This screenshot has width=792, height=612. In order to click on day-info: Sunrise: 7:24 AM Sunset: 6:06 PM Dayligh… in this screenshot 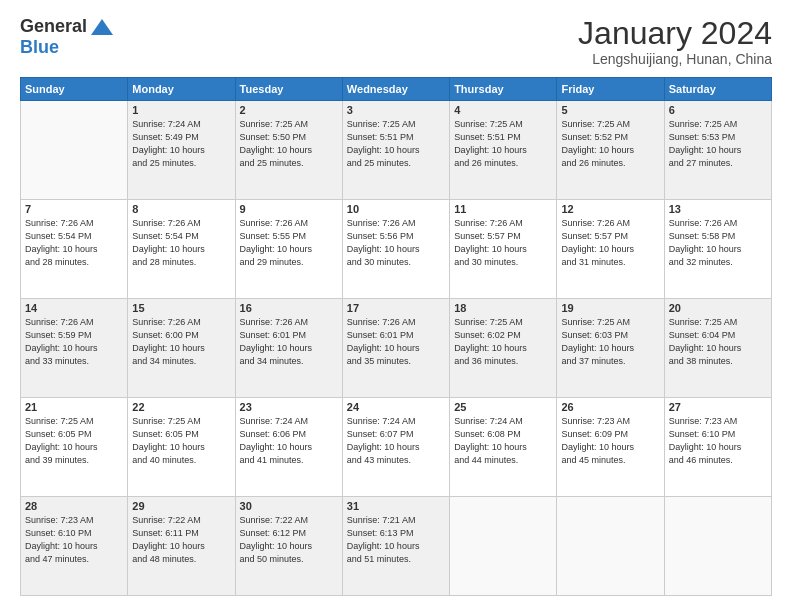, I will do `click(289, 441)`.